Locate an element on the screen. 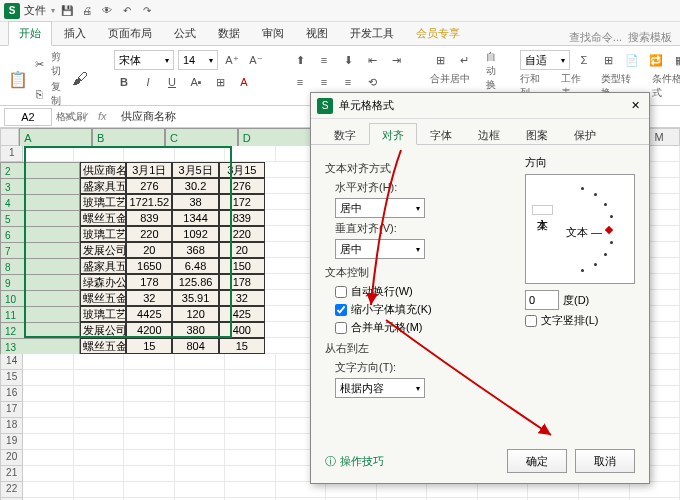 This screenshot has height=500, width=680. dlg-tab-font: 字体 is located at coordinates (441, 134).